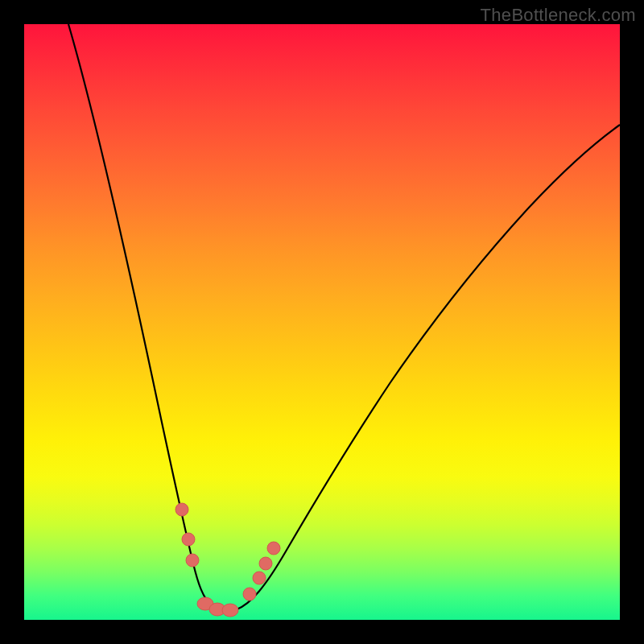 The height and width of the screenshot is (644, 644). I want to click on markers-group, so click(228, 560).